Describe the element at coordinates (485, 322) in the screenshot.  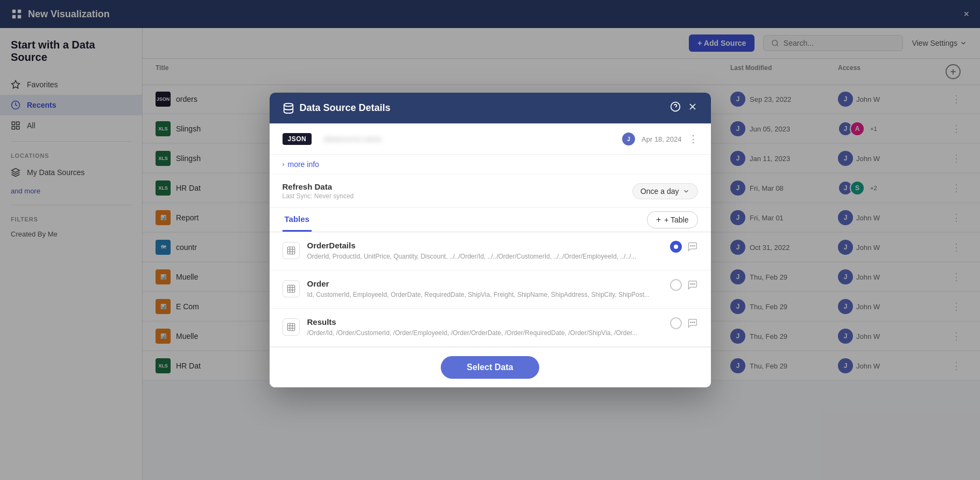
I see `table-item-name: Results` at that location.